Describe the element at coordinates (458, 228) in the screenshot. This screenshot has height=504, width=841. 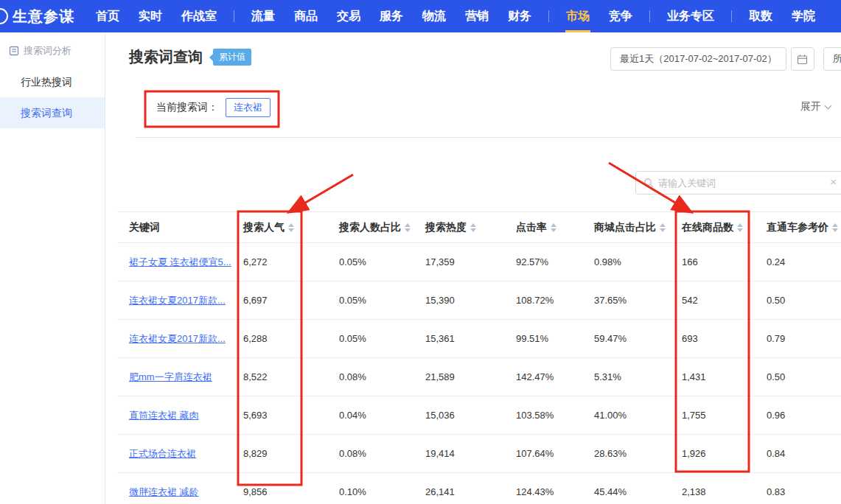
I see `col-header-search-heat: 搜索热度` at that location.